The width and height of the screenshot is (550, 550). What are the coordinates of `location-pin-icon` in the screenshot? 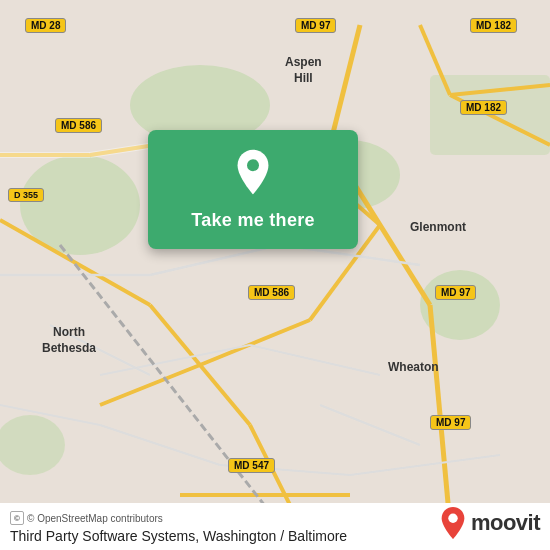 It's located at (253, 172).